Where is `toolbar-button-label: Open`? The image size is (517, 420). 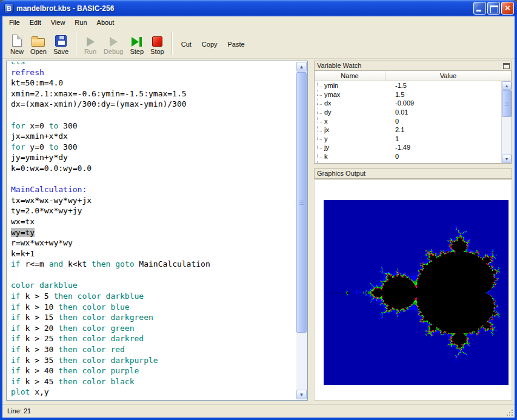
toolbar-button-label: Open is located at coordinates (39, 52).